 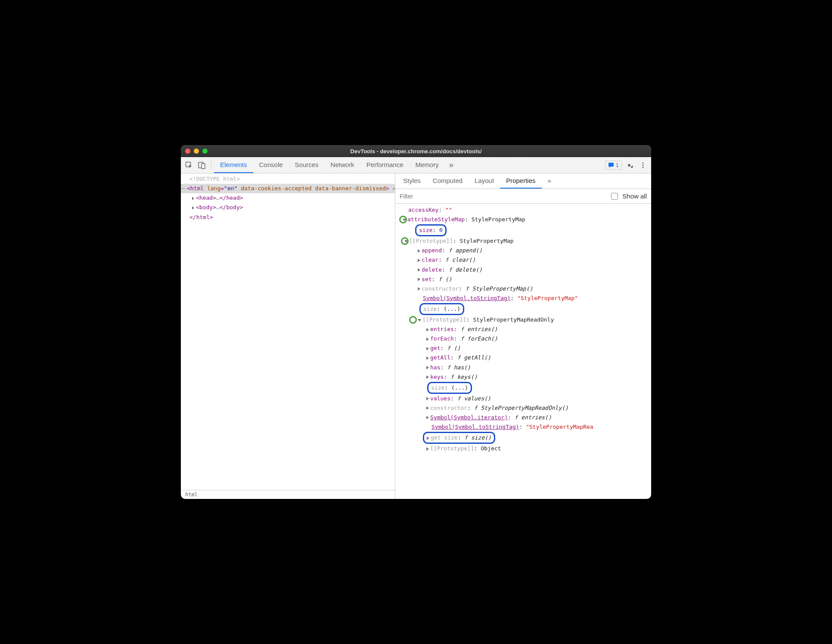 What do you see at coordinates (613, 165) in the screenshot?
I see `issues-button: 1` at bounding box center [613, 165].